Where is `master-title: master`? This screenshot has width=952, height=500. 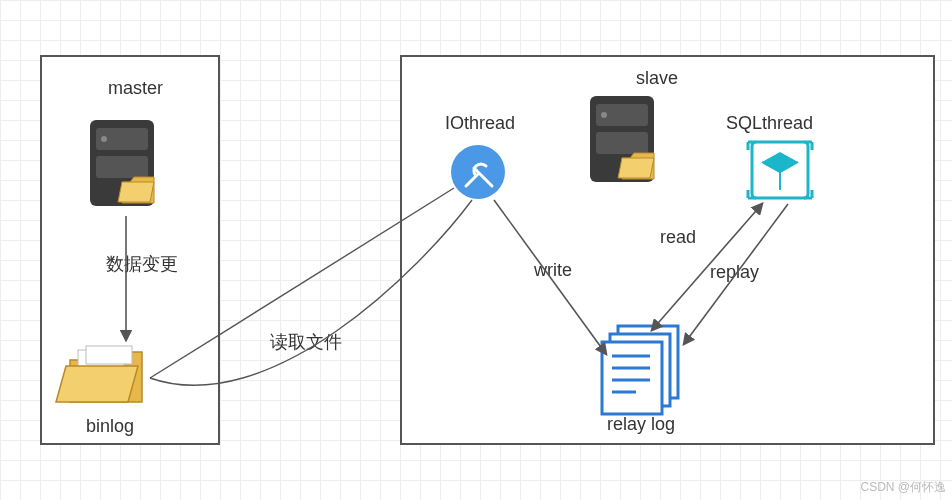 master-title: master is located at coordinates (136, 88).